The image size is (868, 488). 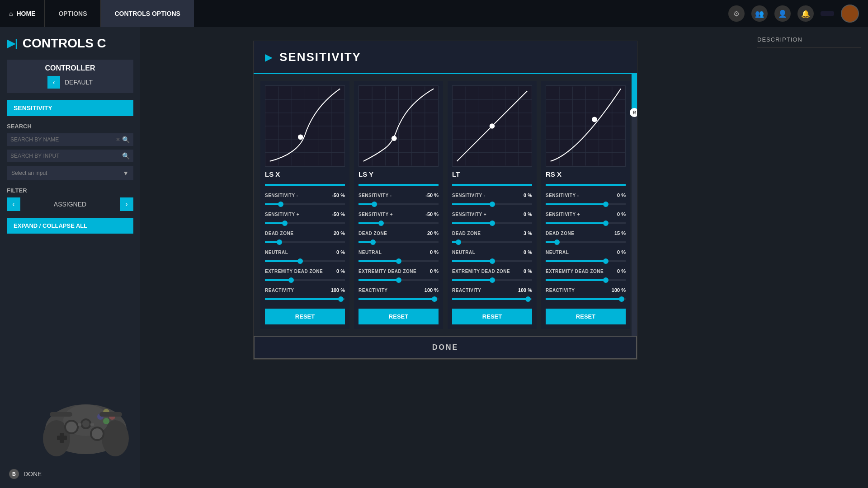 What do you see at coordinates (492, 204) in the screenshot?
I see `ctrl-lt-sens-minus-slider` at bounding box center [492, 204].